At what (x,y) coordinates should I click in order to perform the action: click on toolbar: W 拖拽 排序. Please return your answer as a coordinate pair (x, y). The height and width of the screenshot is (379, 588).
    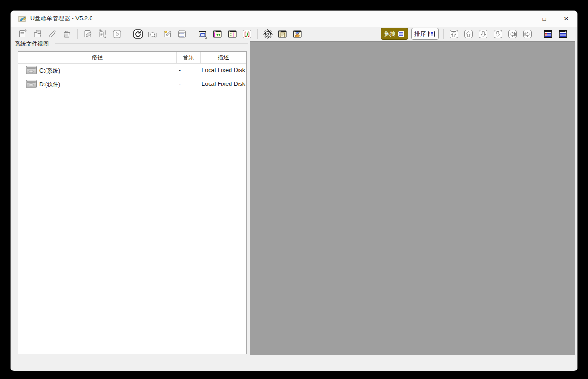
    Looking at the image, I should click on (294, 34).